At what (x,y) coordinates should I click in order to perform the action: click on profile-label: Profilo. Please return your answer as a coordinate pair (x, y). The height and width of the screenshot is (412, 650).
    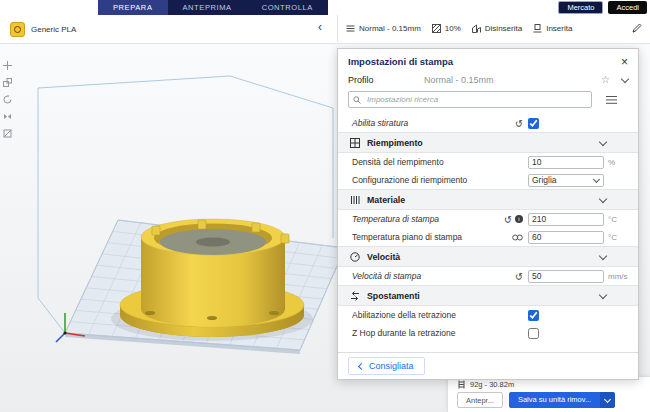
    Looking at the image, I should click on (383, 80).